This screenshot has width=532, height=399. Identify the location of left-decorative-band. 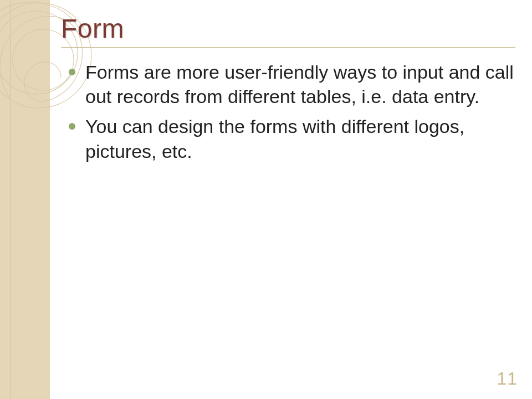
(25, 200).